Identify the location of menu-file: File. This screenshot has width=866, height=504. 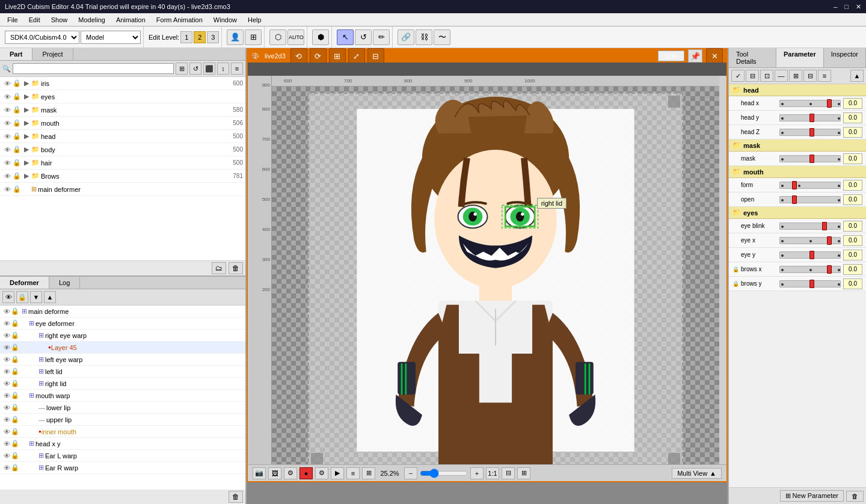
(13, 20).